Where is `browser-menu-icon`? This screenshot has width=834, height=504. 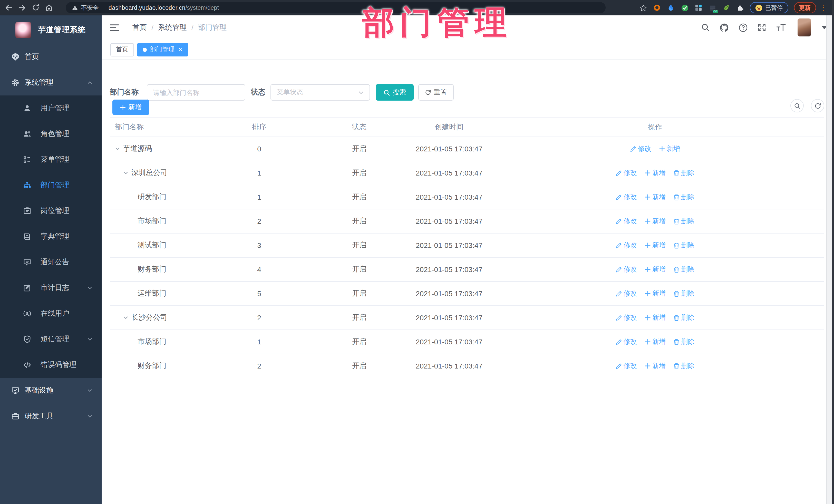 browser-menu-icon is located at coordinates (823, 8).